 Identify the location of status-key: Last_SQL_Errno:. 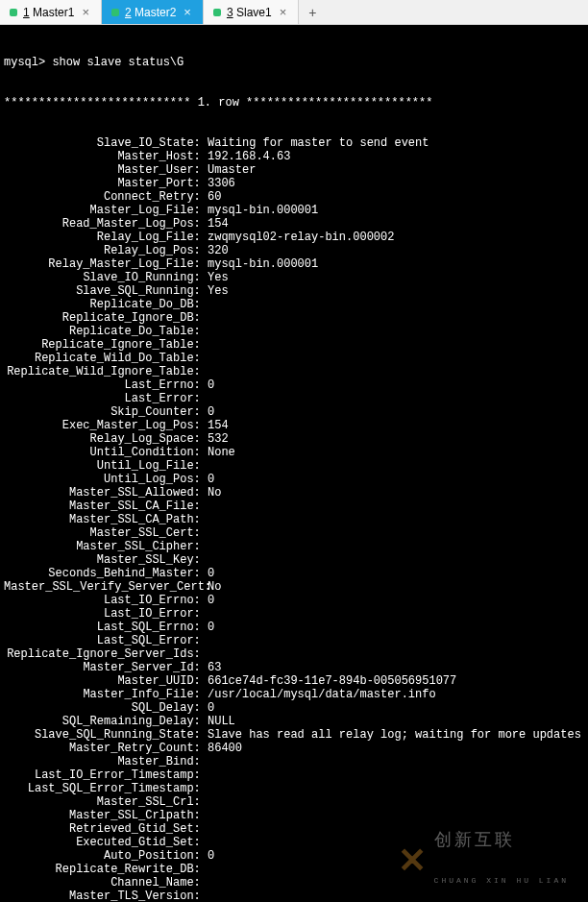
(106, 627).